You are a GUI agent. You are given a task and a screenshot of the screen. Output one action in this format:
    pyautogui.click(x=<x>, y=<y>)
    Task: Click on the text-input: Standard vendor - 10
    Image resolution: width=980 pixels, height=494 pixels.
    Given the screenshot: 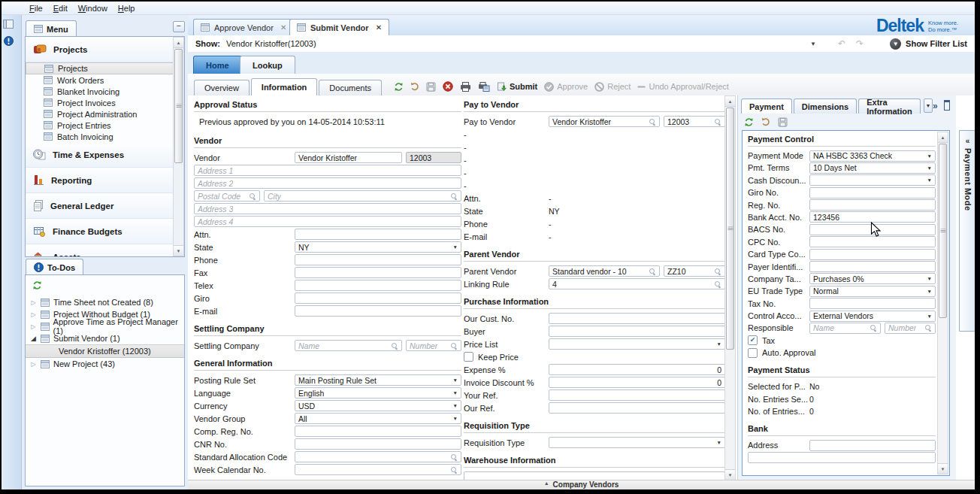 What is the action you would take?
    pyautogui.click(x=604, y=271)
    